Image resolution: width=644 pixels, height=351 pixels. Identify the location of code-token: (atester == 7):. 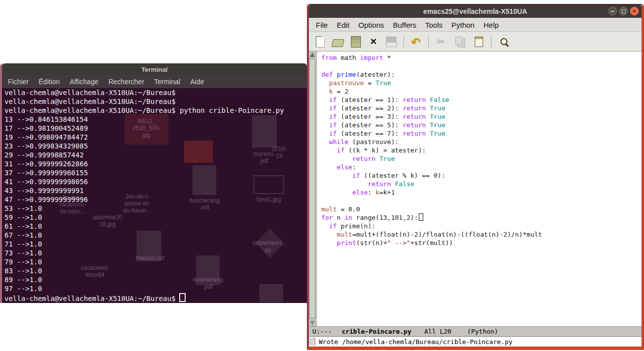
(369, 134).